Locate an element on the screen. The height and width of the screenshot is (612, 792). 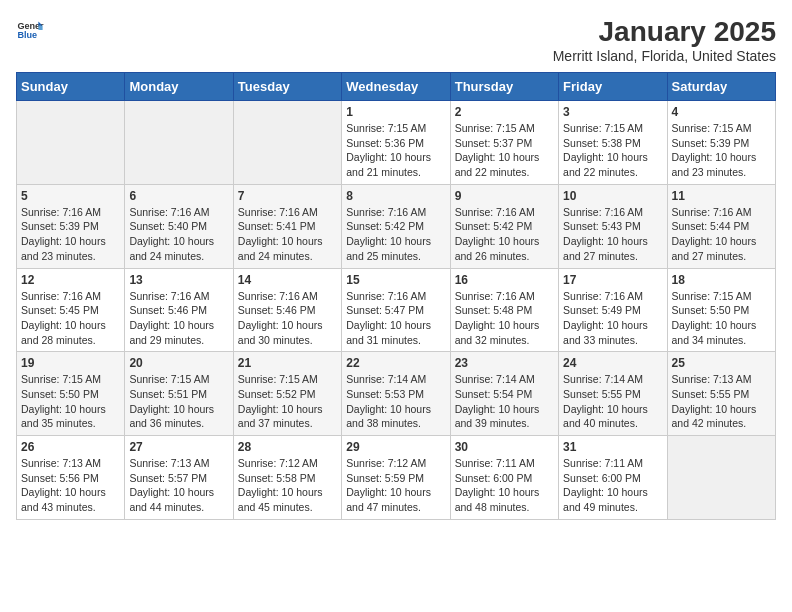
calendar-cell: 13Sunrise: 7:16 AM Sunset: 5:46 PM Dayli… is located at coordinates (179, 310).